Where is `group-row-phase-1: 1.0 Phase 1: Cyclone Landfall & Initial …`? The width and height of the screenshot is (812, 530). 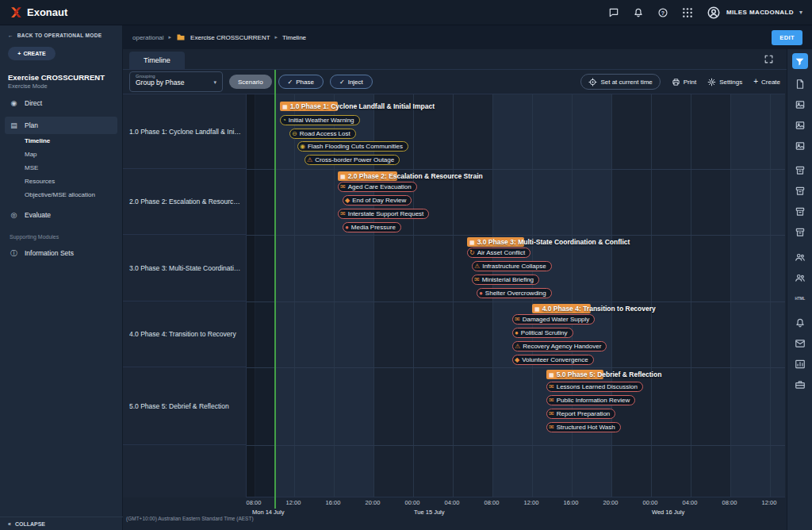
group-row-phase-1: 1.0 Phase 1: Cyclone Landfall & Initial … is located at coordinates (184, 132).